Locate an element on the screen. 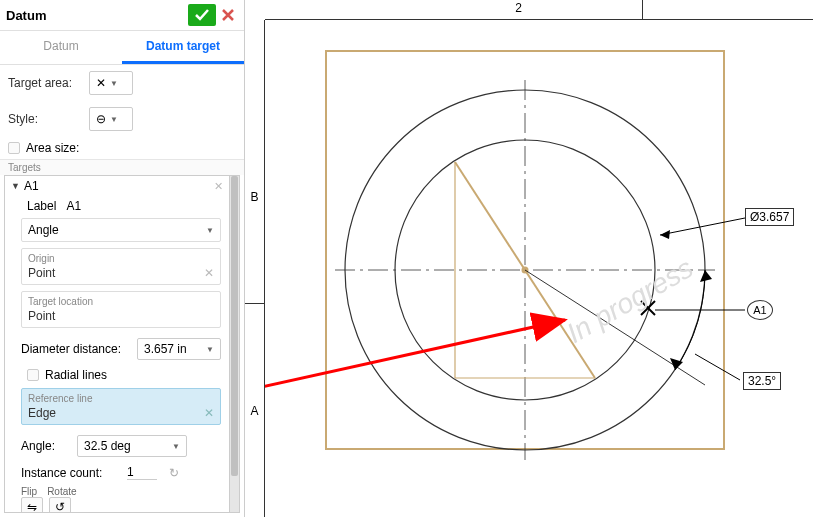 The image size is (813, 517). instance-count-label: Instance count: is located at coordinates (71, 473).